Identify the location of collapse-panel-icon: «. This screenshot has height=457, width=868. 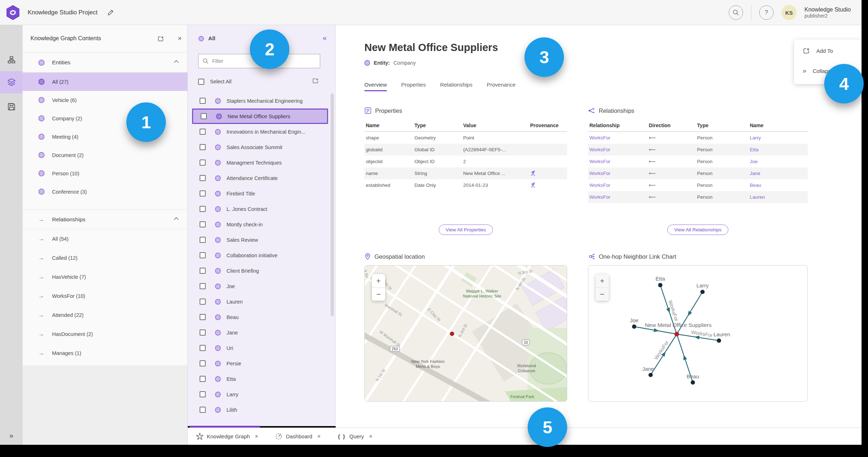
(325, 38).